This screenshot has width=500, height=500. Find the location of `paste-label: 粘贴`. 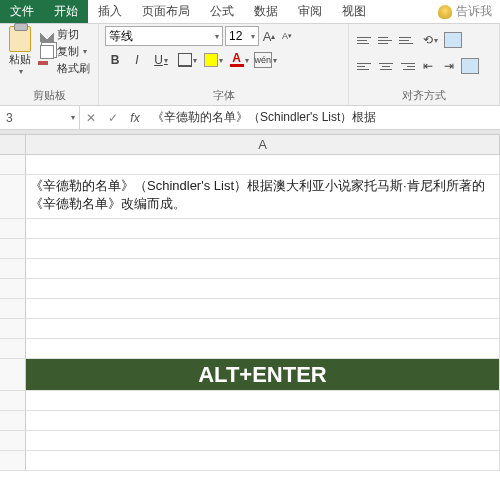

paste-label: 粘贴 is located at coordinates (20, 60).